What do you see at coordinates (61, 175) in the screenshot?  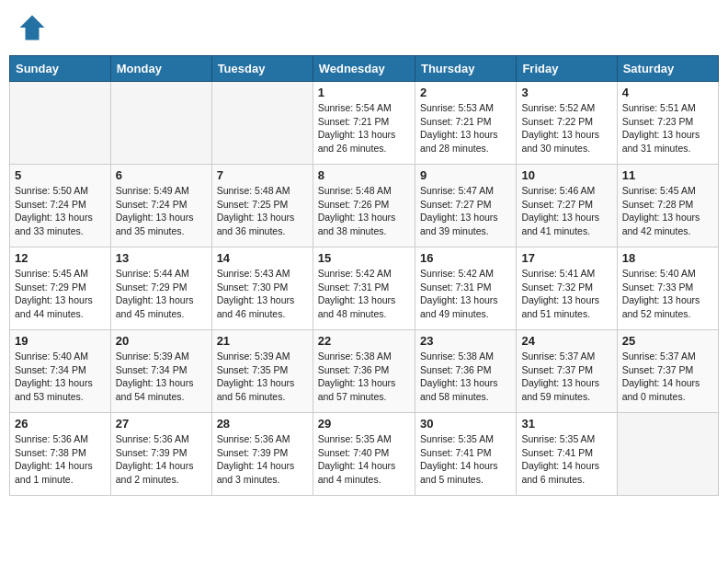 I see `day-number: 5` at bounding box center [61, 175].